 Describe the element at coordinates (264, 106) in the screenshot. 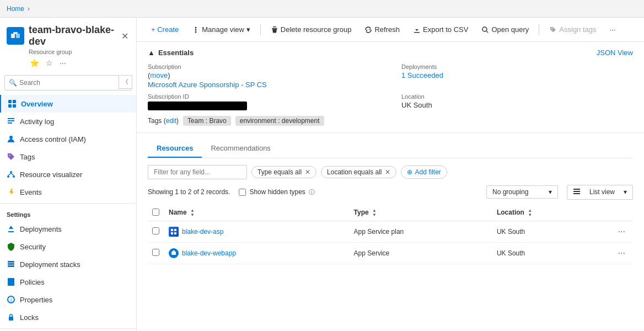

I see `subscription-id-redacted` at that location.